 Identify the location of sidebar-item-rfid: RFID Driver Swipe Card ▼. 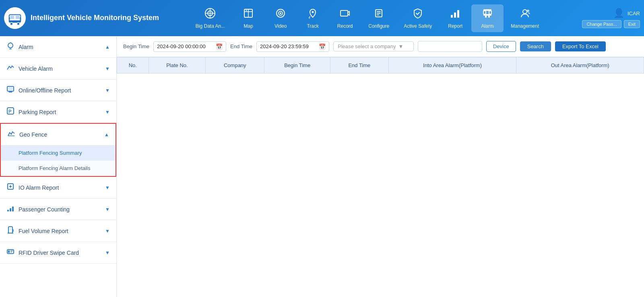
(58, 252).